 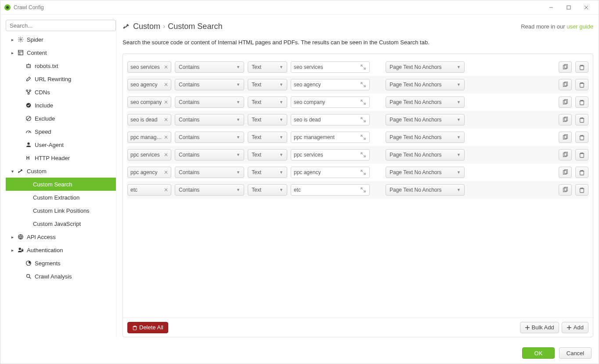 I want to click on rule-name-tag: ppc services✕, so click(x=149, y=155).